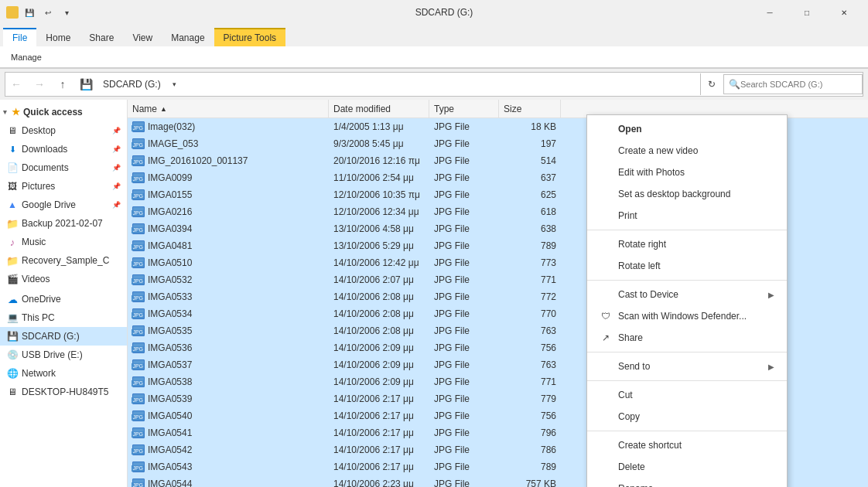 This screenshot has height=487, width=868. Describe the element at coordinates (63, 131) in the screenshot. I see `sidebar-item-desktop: Desktop 📌` at that location.